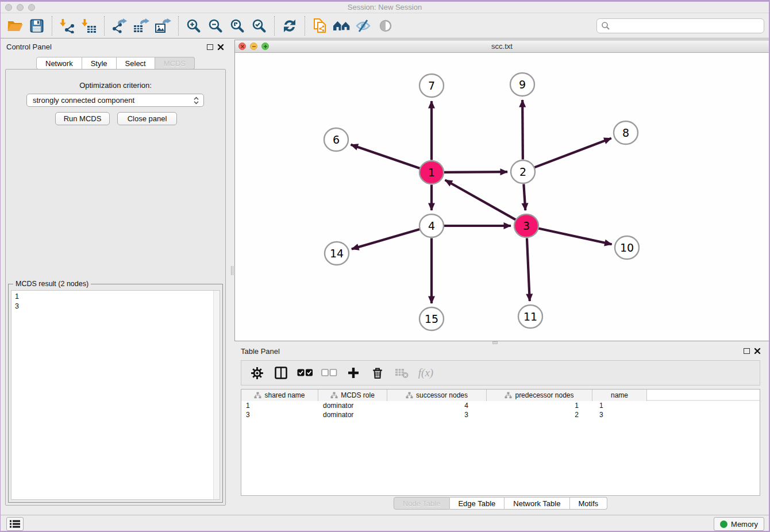  I want to click on svg-text: 14, so click(337, 253).